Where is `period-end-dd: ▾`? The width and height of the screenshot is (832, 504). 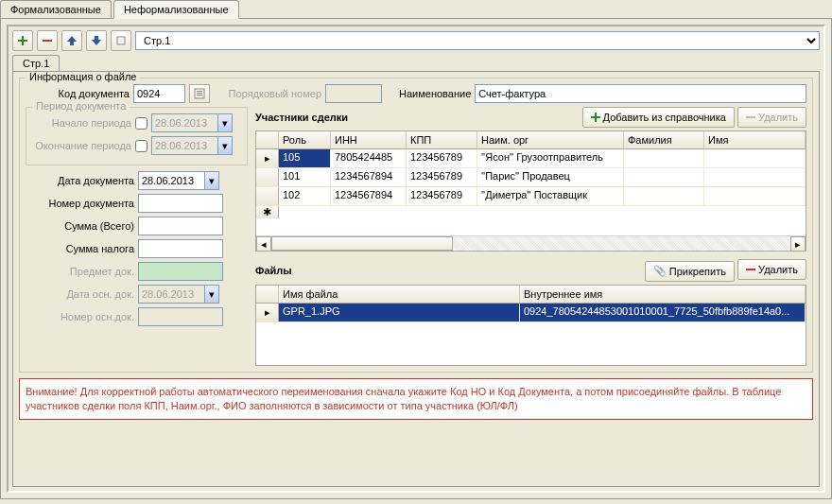
period-end-dd: ▾ is located at coordinates (225, 146).